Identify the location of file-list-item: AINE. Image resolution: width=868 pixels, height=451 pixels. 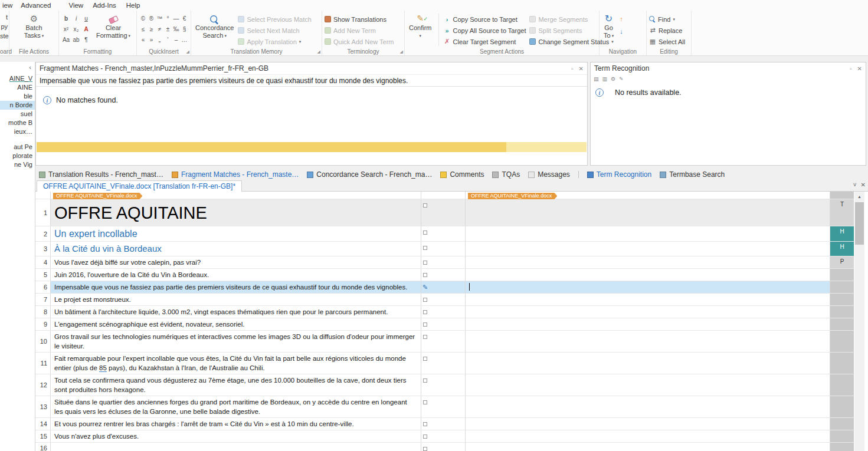
(18, 87).